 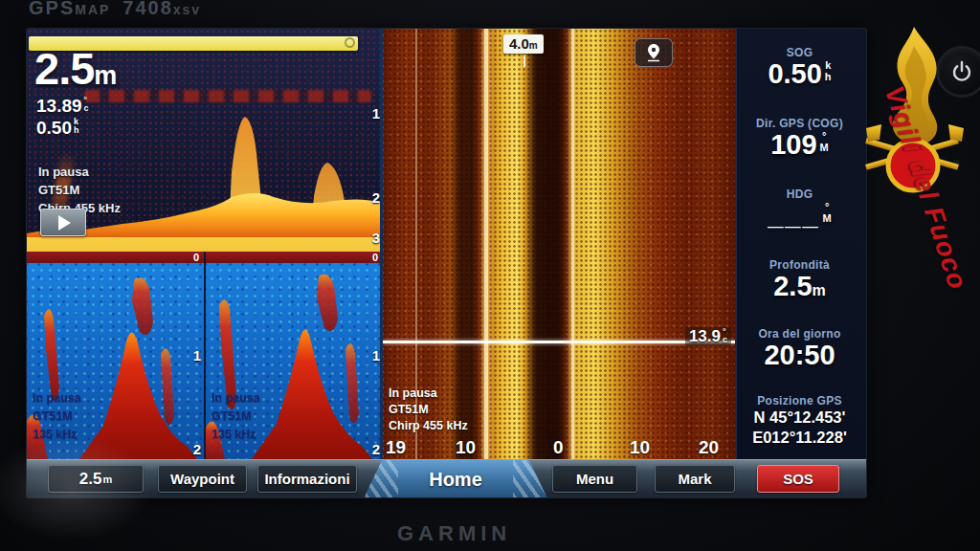 I want to click on sidevu-status-text: In pausaGT51MChirp 455 kHz, so click(x=429, y=409).